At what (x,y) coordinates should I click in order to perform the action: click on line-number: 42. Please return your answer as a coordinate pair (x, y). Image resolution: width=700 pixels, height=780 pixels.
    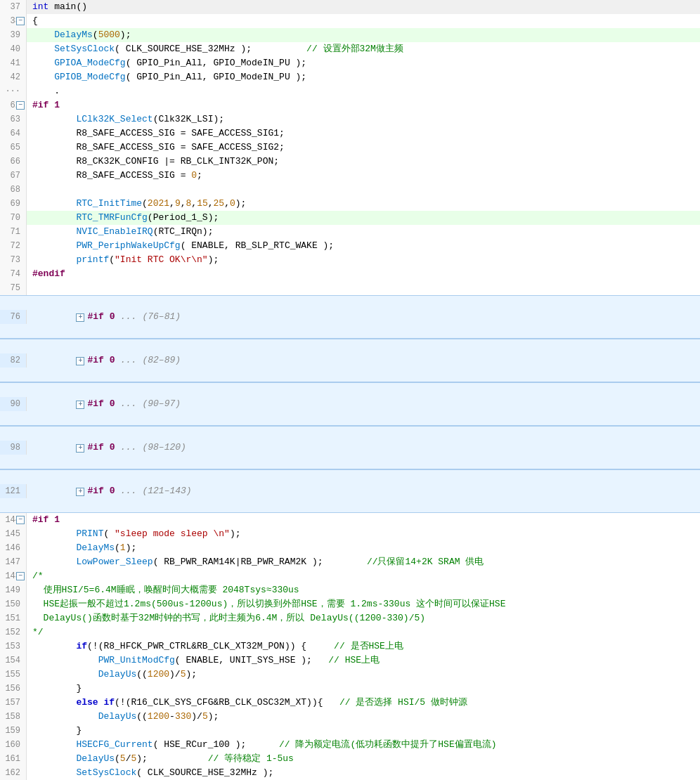
    Looking at the image, I should click on (13, 77).